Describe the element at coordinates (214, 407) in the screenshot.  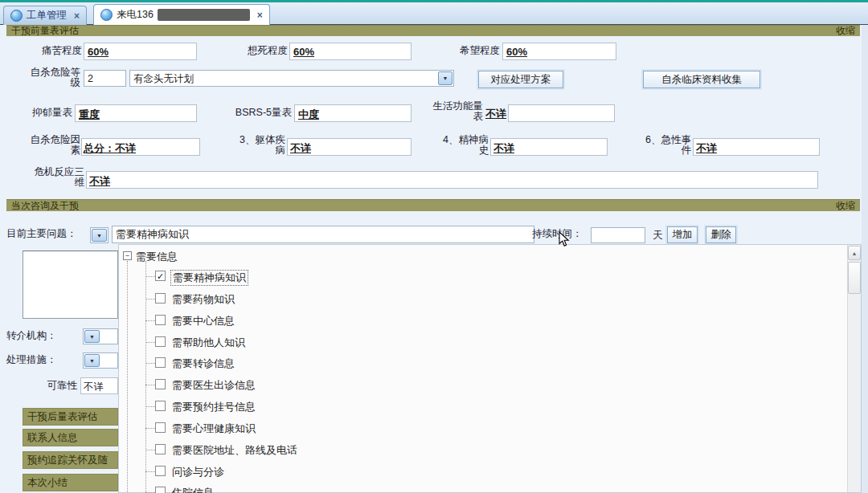
I see `tree-item-label: 需要预约挂号信息` at that location.